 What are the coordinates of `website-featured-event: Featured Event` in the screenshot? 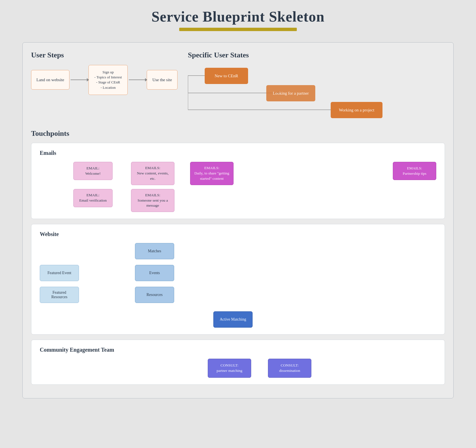 It's located at (59, 273).